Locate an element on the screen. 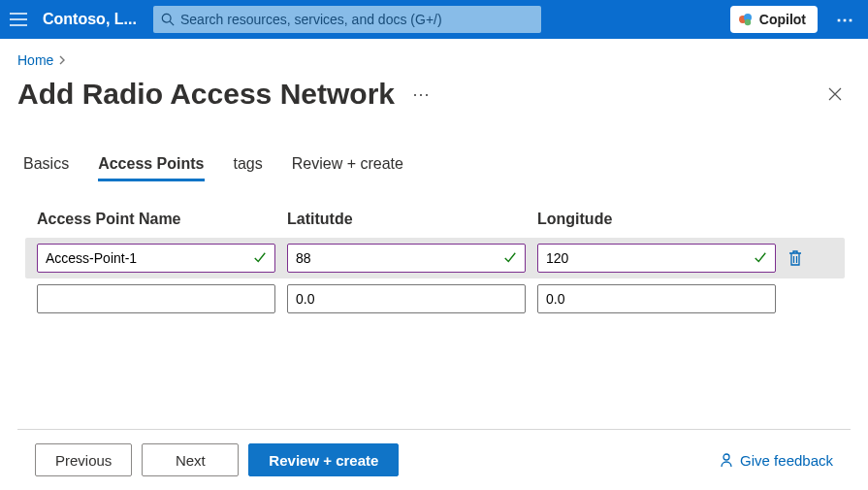 This screenshot has width=868, height=490. search-icon is located at coordinates (168, 19).